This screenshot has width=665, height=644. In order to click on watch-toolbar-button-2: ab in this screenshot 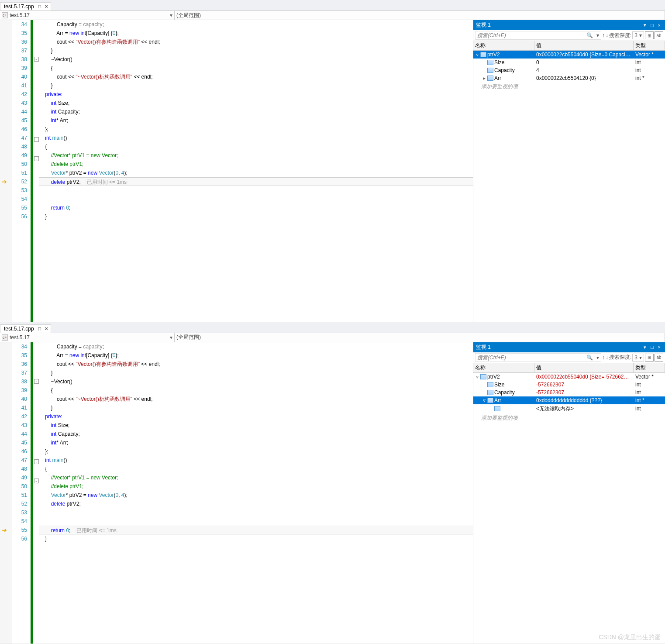, I will do `click(659, 358)`.